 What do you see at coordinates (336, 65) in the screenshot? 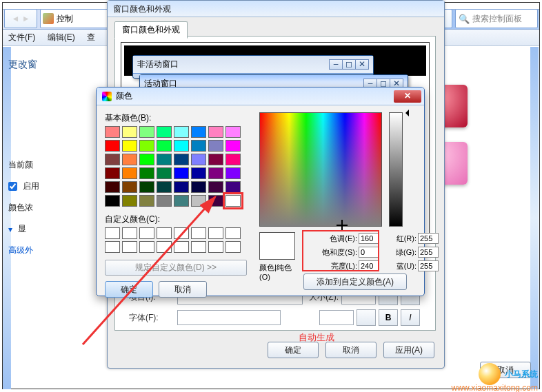
I see `min-icon: –` at bounding box center [336, 65].